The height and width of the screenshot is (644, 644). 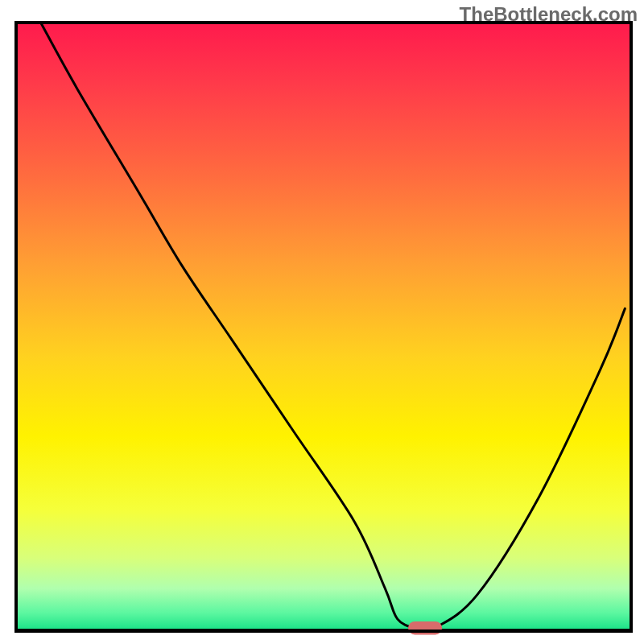 I want to click on optimum-marker, so click(x=425, y=628).